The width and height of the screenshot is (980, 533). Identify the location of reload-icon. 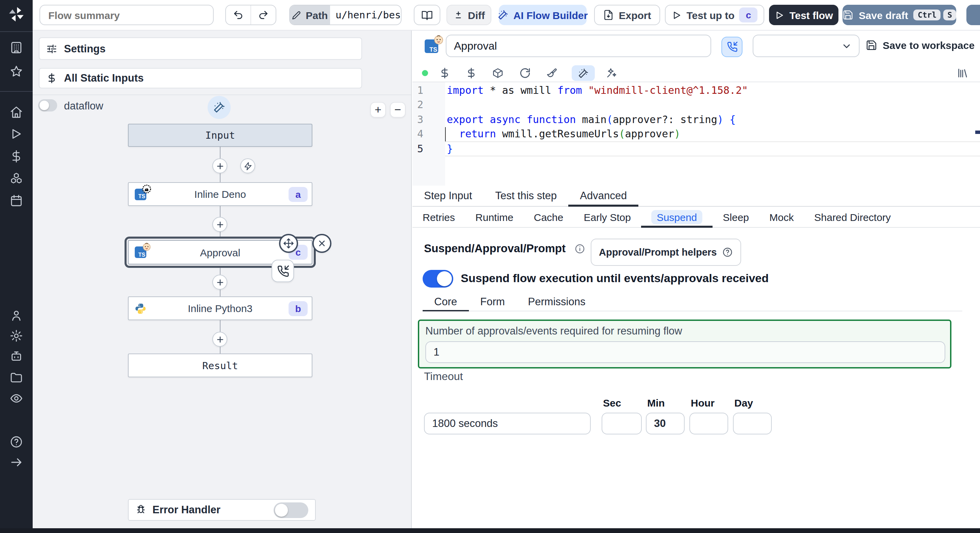
(525, 73).